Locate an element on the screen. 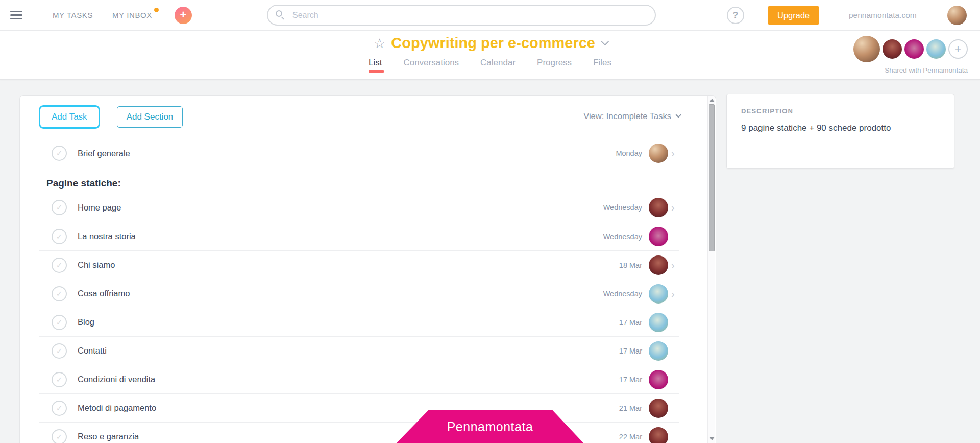 The height and width of the screenshot is (443, 980). task-row: ✓ Cosa offriamo Wednesday › is located at coordinates (359, 293).